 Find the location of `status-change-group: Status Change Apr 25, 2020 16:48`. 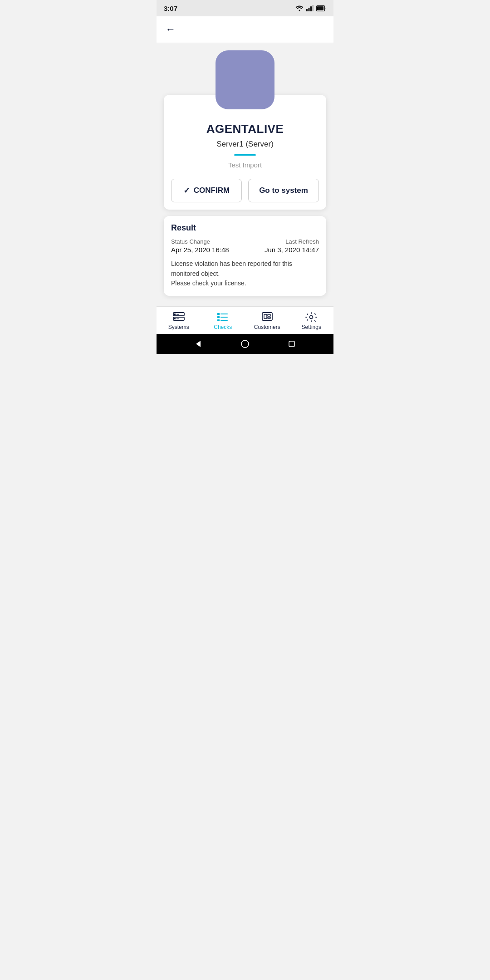

status-change-group: Status Change Apr 25, 2020 16:48 is located at coordinates (200, 246).